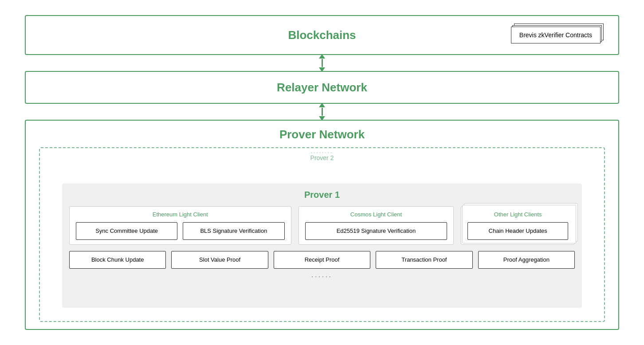  What do you see at coordinates (424, 260) in the screenshot?
I see `transaction-proof-box: Transaction Proof` at bounding box center [424, 260].